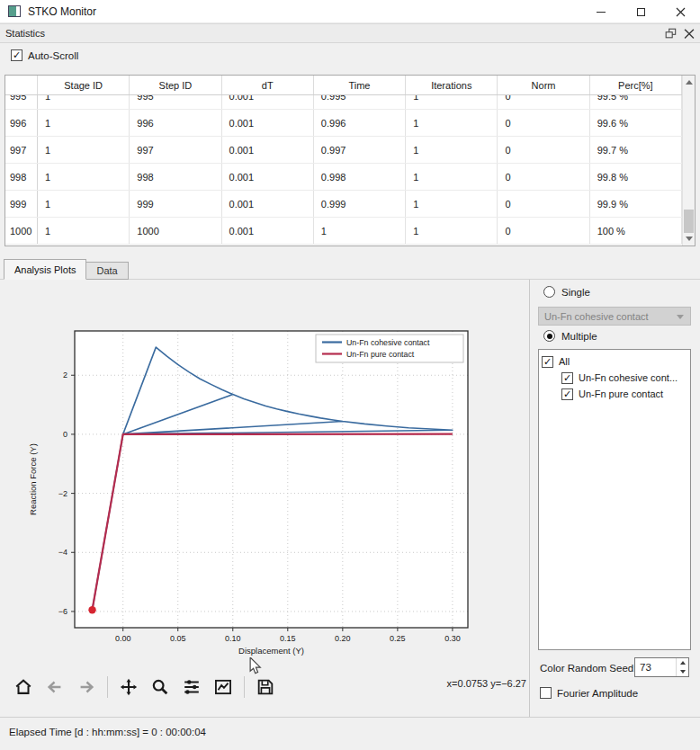  I want to click on minimize-button, so click(601, 12).